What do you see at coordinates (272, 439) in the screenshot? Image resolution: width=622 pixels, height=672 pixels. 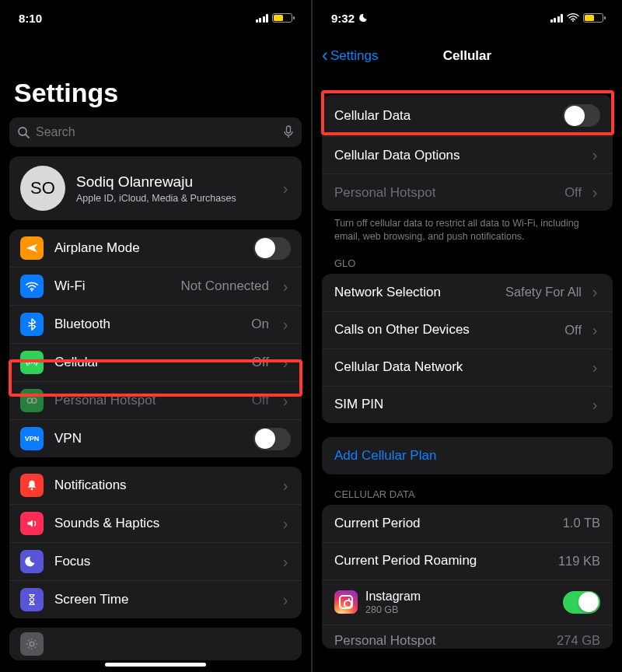 I see `vpn-toggle` at bounding box center [272, 439].